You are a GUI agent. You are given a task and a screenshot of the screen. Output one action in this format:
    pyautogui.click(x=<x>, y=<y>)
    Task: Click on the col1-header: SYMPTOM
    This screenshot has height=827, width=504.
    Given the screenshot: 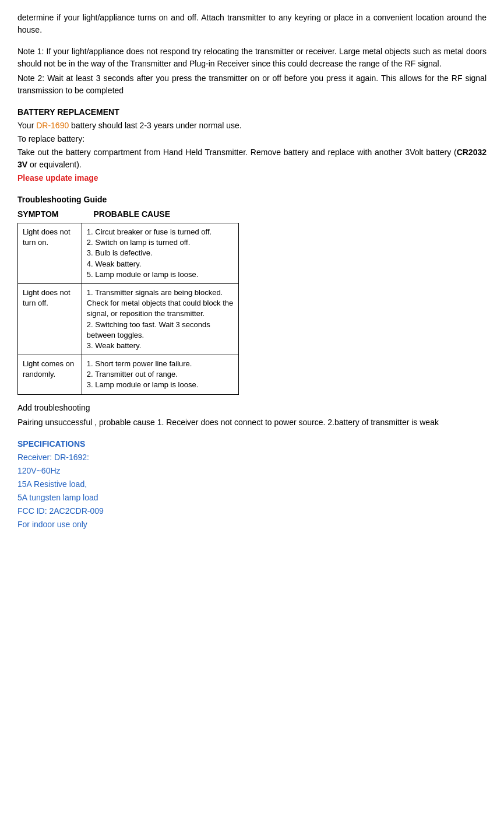 What is the action you would take?
    pyautogui.click(x=38, y=215)
    